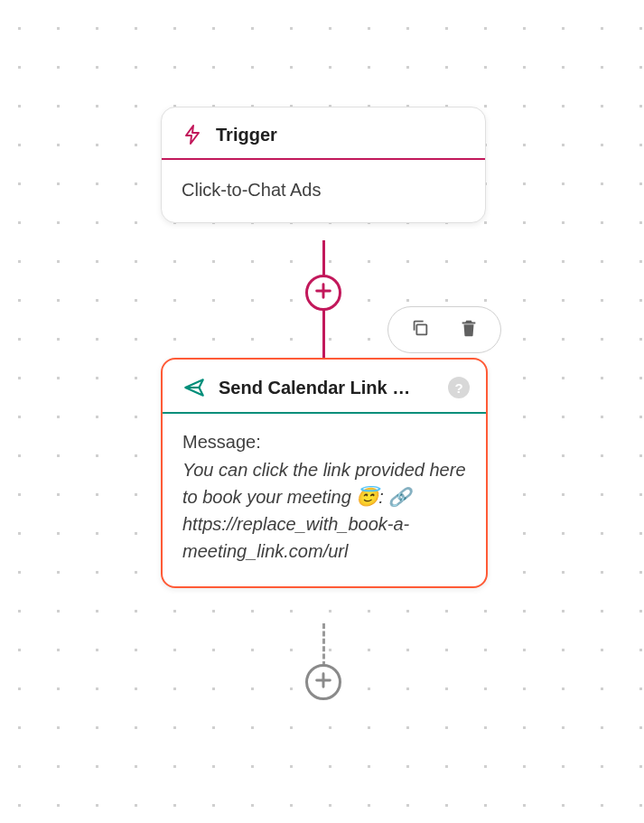 Image resolution: width=644 pixels, height=823 pixels. I want to click on send-icon, so click(194, 388).